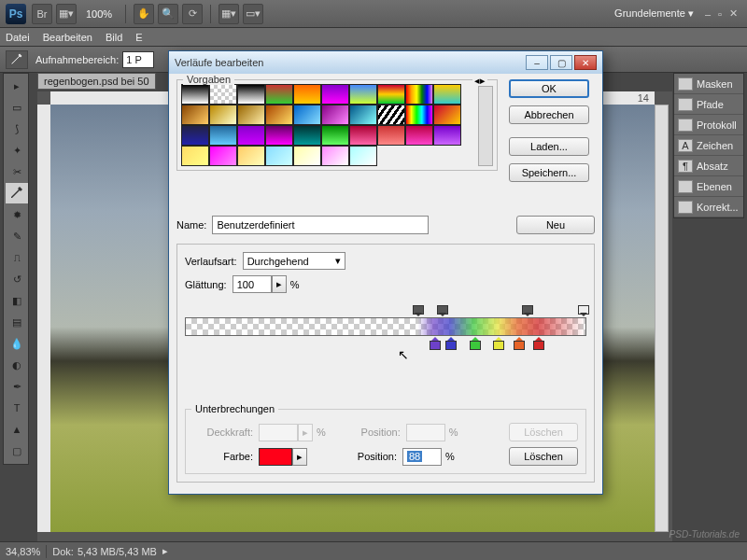  Describe the element at coordinates (294, 261) in the screenshot. I see `gradient-type-select: Durchgehend▾` at that location.